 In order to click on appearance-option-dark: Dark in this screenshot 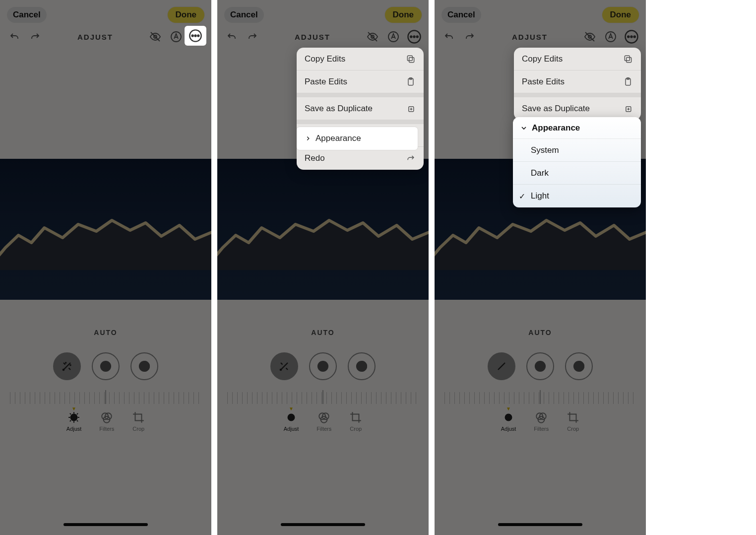, I will do `click(577, 173)`.